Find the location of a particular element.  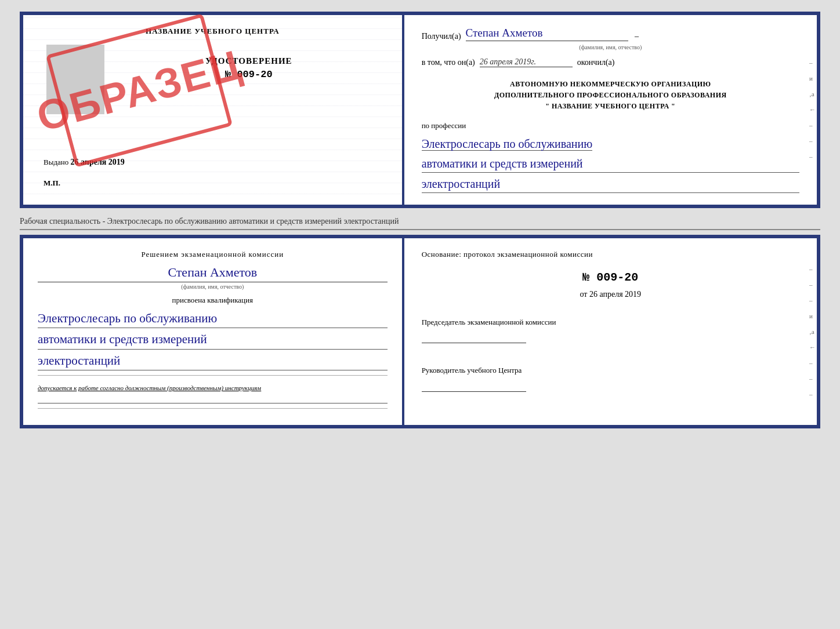

profession-line2: автоматики и средств измерений is located at coordinates (610, 163).